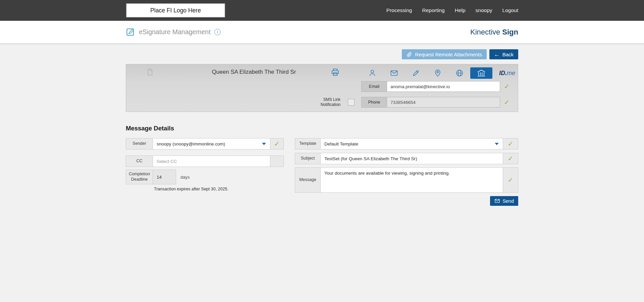  I want to click on subject-input, so click(412, 159).